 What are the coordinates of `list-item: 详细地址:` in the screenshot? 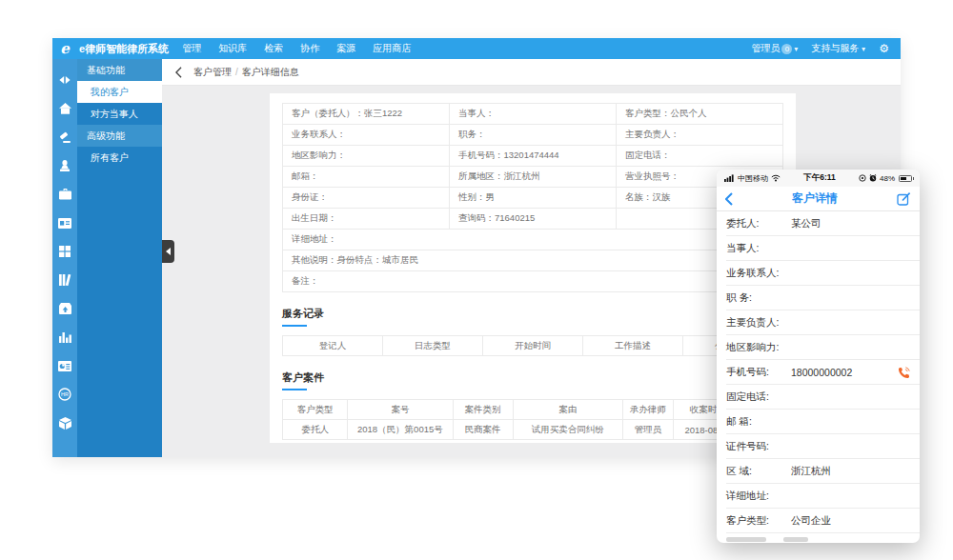 It's located at (818, 496).